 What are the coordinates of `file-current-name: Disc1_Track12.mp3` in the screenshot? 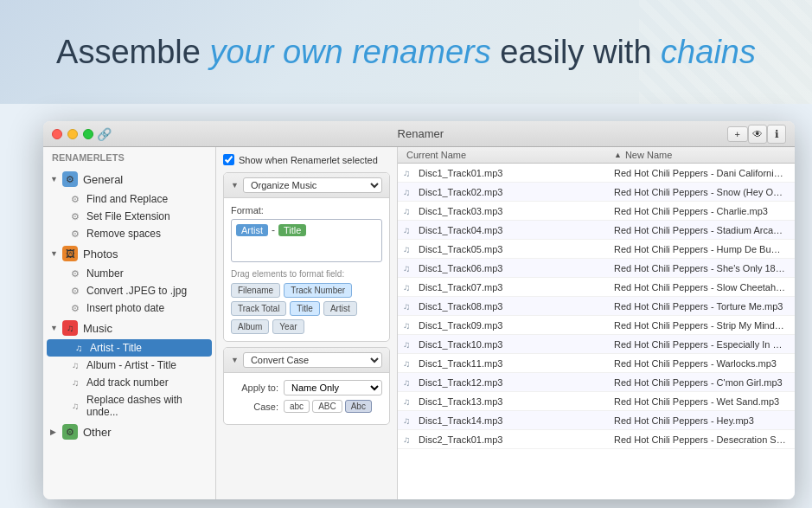 It's located at (510, 383).